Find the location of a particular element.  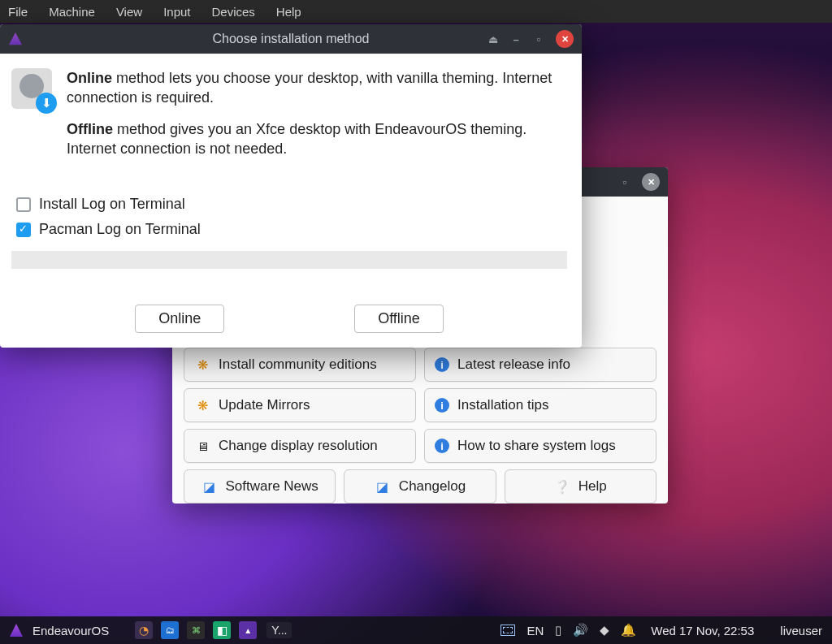

taskbar-app-firefox is located at coordinates (144, 630).